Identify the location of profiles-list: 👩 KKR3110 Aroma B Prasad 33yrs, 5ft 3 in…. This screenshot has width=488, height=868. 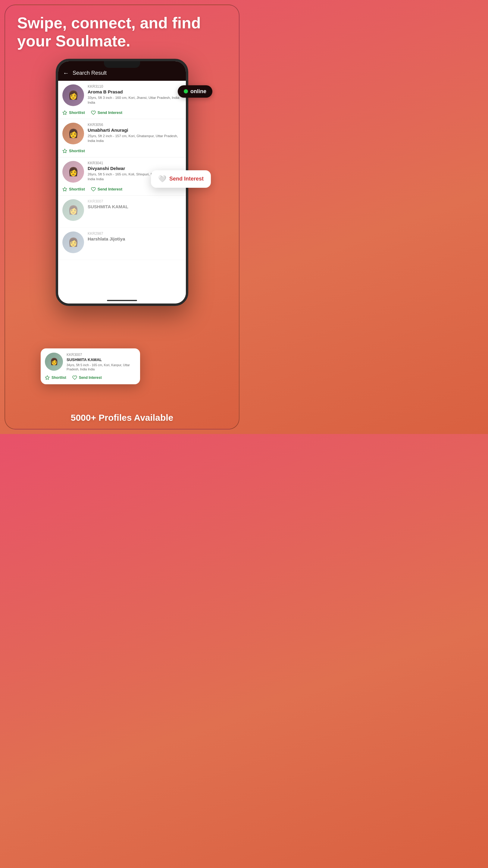
(122, 189).